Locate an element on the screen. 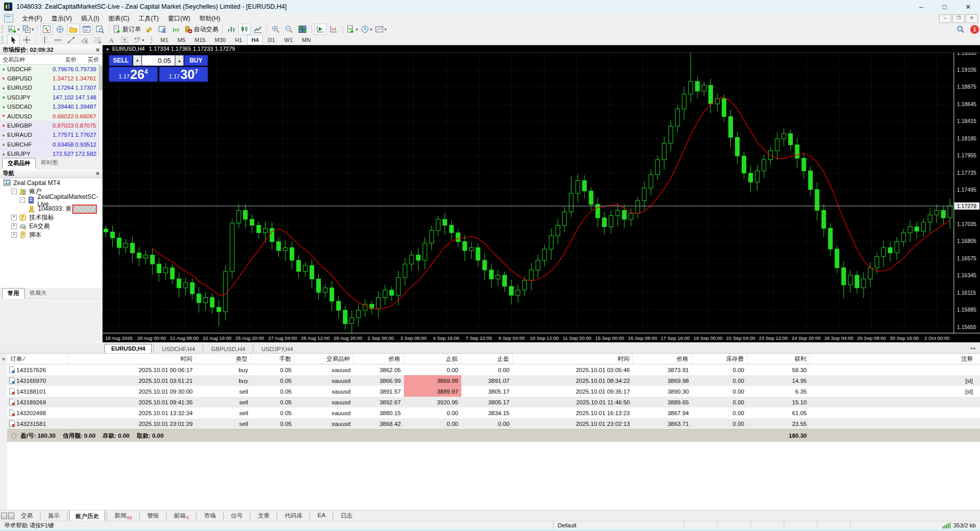  text-button: A is located at coordinates (111, 40).